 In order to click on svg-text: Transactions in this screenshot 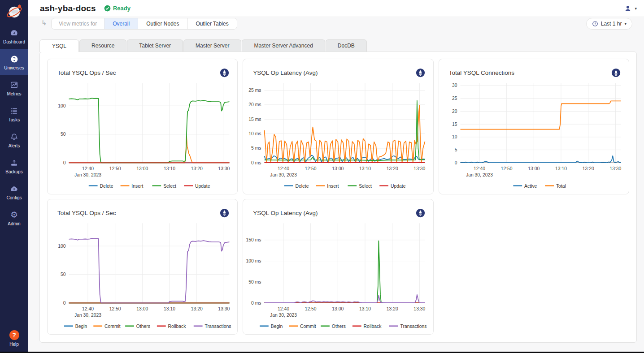, I will do `click(413, 326)`.